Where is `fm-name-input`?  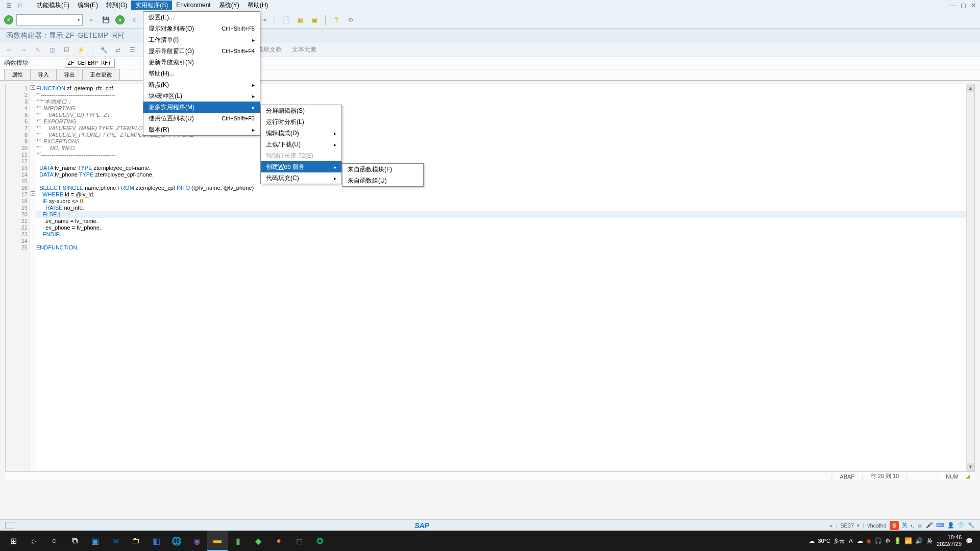
fm-name-input is located at coordinates (90, 63).